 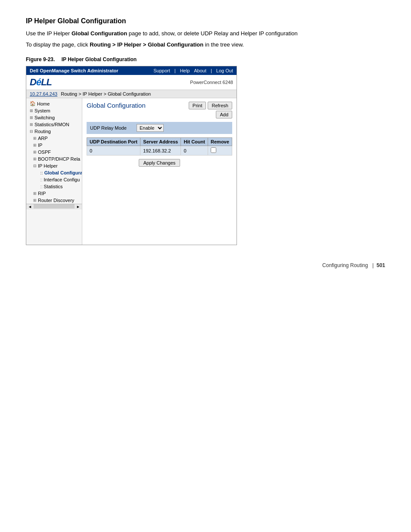 What do you see at coordinates (48, 166) in the screenshot?
I see `sidebar-label-iphelper: IP Helper` at bounding box center [48, 166].